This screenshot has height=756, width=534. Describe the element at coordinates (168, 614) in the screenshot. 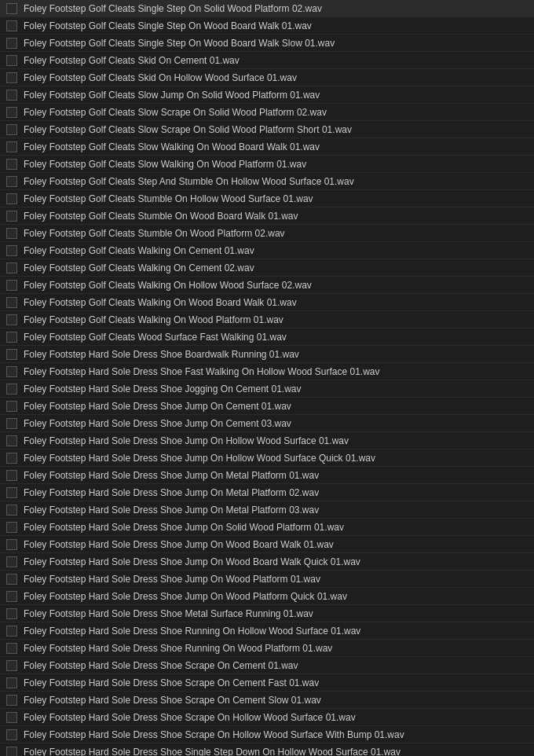

I see `file-name: Foley Footstep Hard Sole Dress Shoe Meta…` at that location.